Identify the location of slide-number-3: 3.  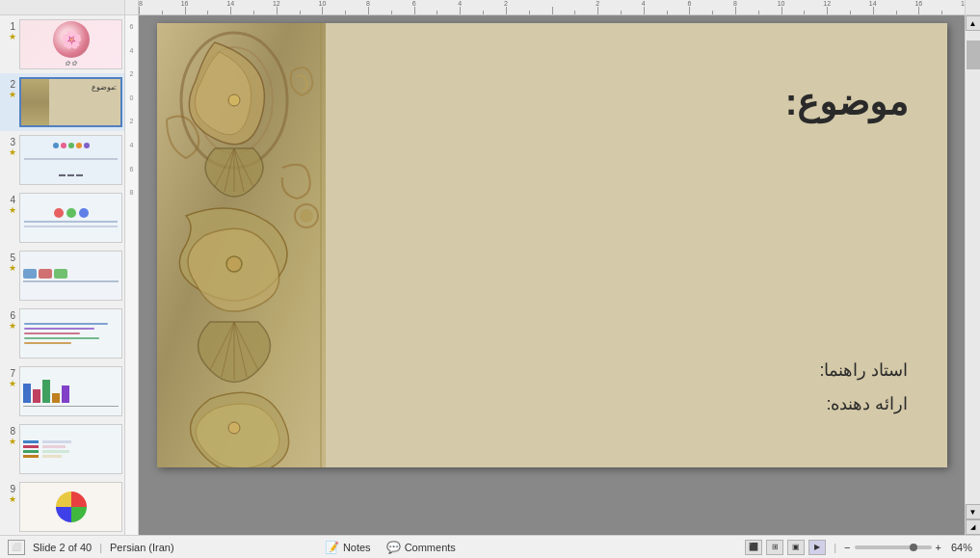
(9, 143).